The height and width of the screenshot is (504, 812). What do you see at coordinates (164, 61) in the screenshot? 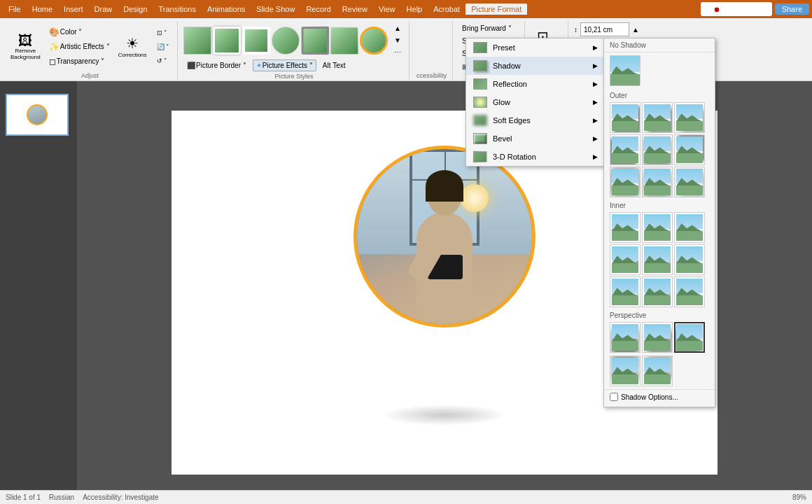
I see `reset-picture-button: ↺ ˅` at bounding box center [164, 61].